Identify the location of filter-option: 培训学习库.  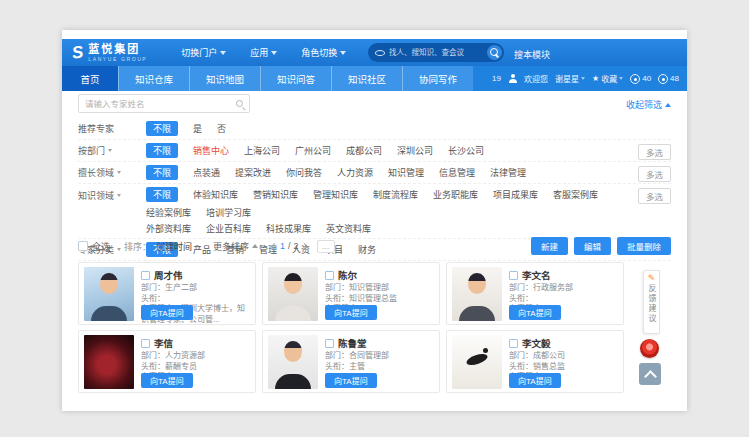
(228, 212).